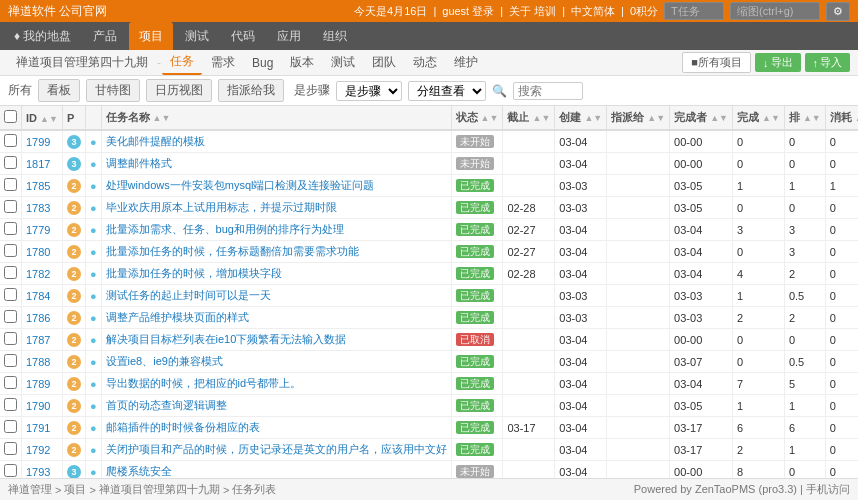 The image size is (858, 500). What do you see at coordinates (775, 11) in the screenshot?
I see `shortcut-input` at bounding box center [775, 11].